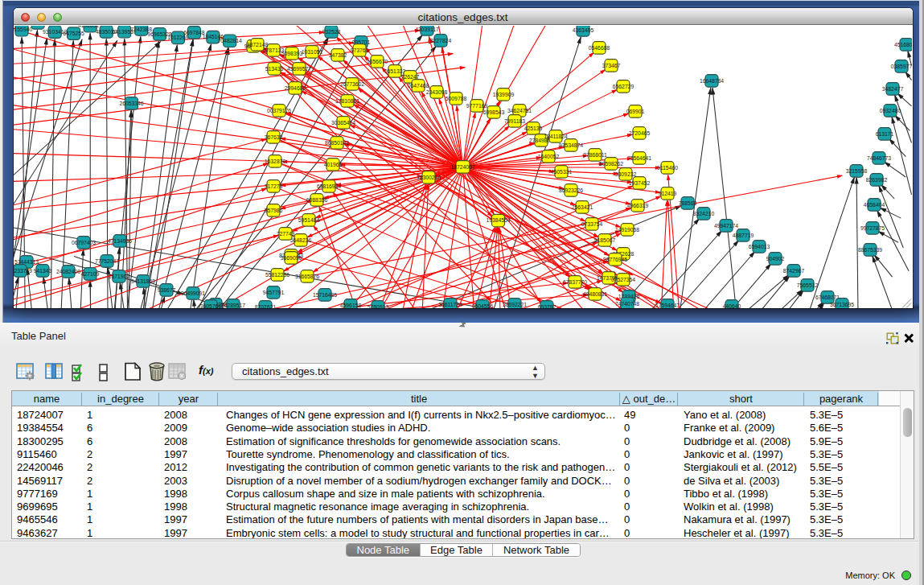  I want to click on svg-text: 17810801, so click(347, 100).